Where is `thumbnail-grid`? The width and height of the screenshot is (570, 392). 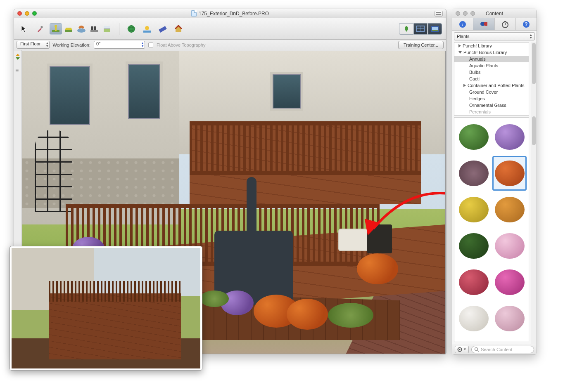
thumbnail-grid is located at coordinates (492, 229).